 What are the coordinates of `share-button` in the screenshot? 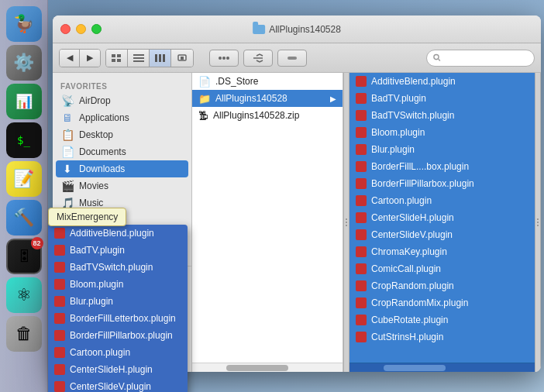 It's located at (258, 58).